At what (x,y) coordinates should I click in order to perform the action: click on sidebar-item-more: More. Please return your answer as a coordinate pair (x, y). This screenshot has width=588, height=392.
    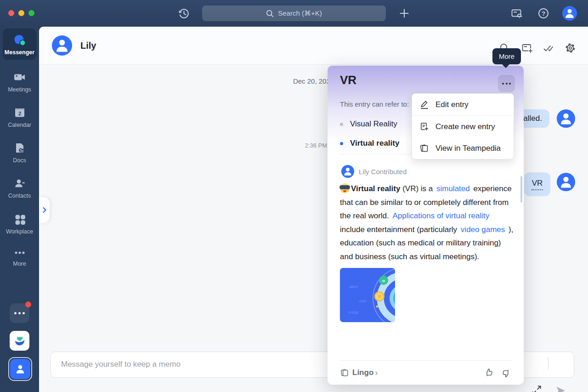
    Looking at the image, I should click on (19, 259).